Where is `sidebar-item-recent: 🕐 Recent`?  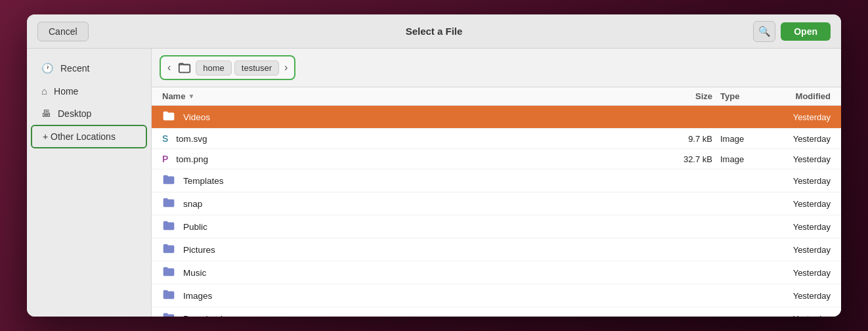
sidebar-item-recent: 🕐 Recent is located at coordinates (89, 68).